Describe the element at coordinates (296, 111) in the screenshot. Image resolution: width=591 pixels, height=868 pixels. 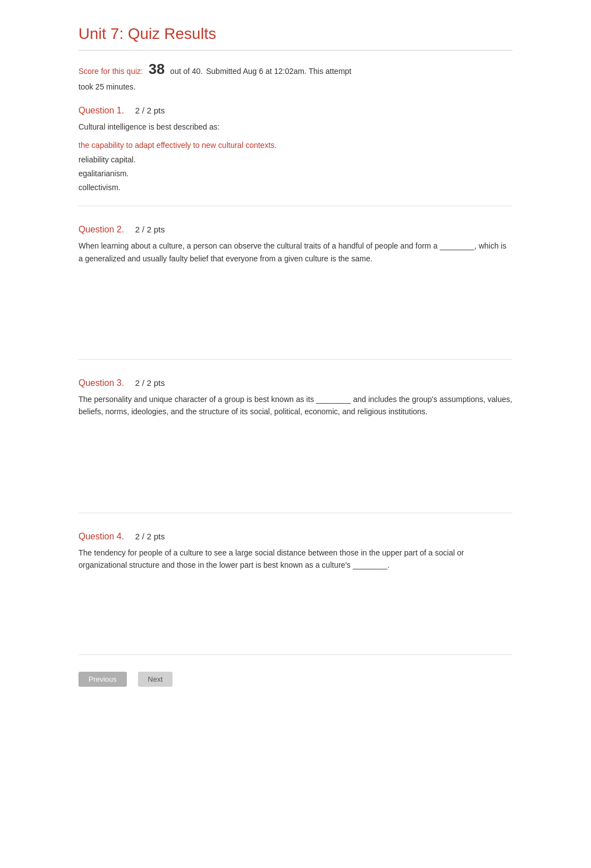
I see `question-1-header: Question 1. 2 / 2 pts` at that location.